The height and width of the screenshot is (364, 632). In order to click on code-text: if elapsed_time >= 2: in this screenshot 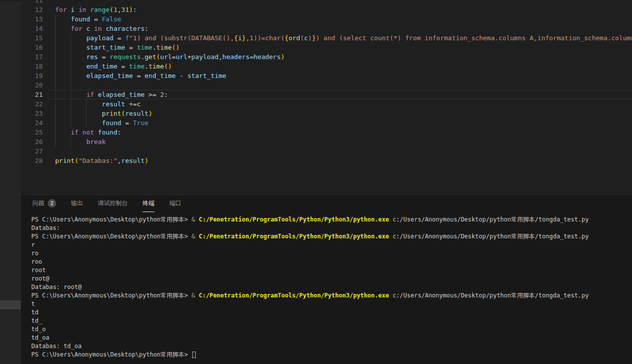, I will do `click(111, 94)`.